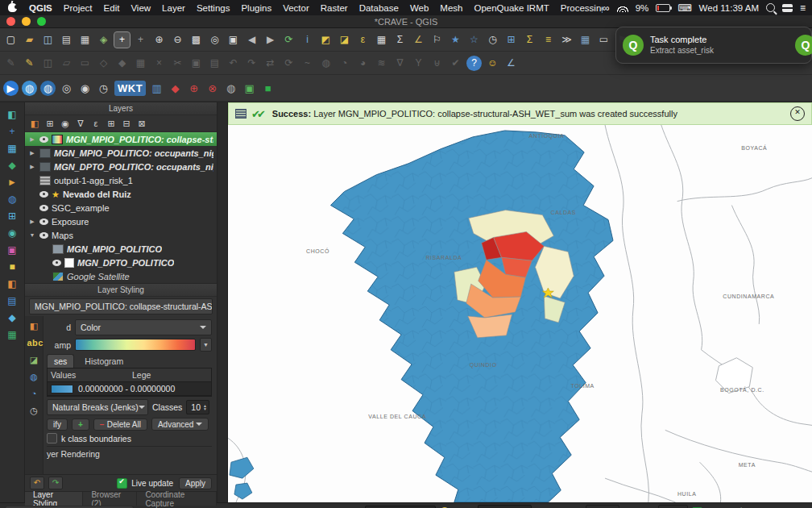  I want to click on live-update-checkbox, so click(122, 484).